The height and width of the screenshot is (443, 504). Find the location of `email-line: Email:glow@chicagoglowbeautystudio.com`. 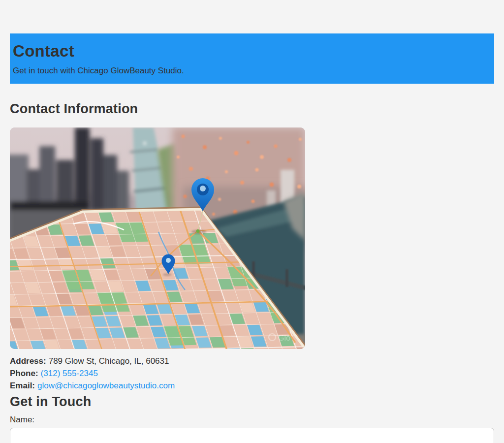

email-line: Email:glow@chicagoglowbeautystudio.com is located at coordinates (252, 386).